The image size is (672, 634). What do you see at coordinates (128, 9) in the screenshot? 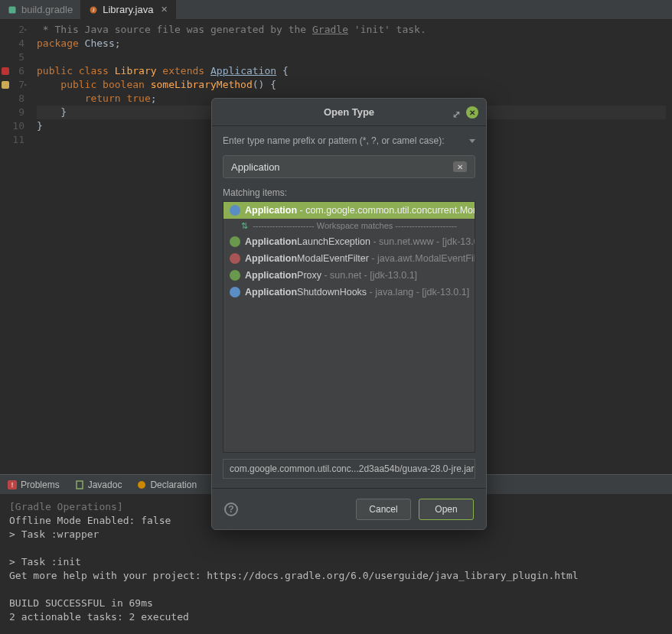
I see `tab-label: Library.java` at bounding box center [128, 9].